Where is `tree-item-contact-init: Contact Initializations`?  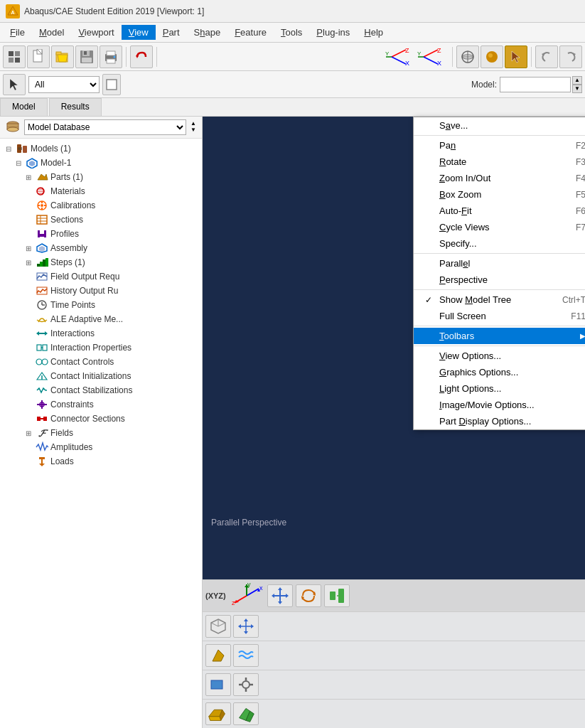 tree-item-contact-init: Contact Initializations is located at coordinates (101, 376).